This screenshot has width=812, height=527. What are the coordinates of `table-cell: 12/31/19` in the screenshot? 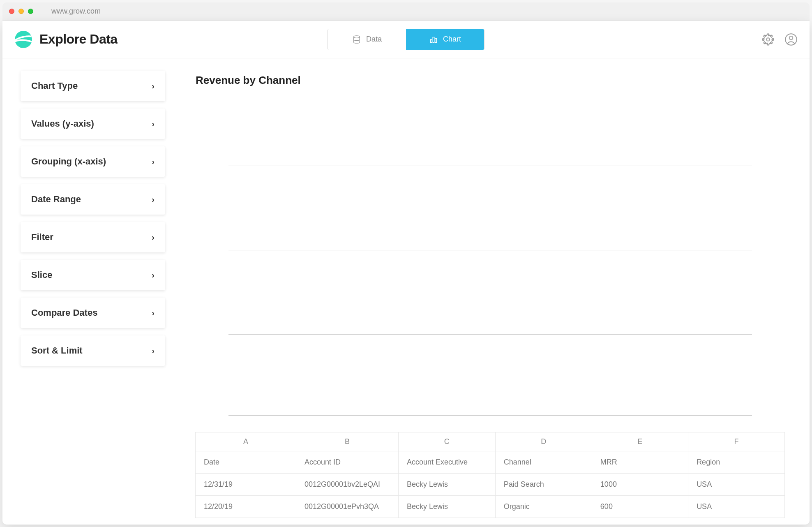 It's located at (246, 485).